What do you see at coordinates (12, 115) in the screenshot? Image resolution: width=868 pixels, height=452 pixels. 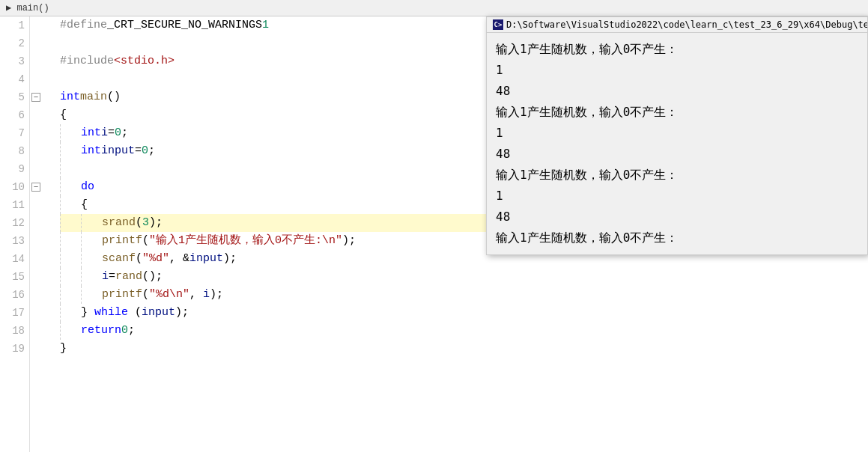 I see `line-number: 6` at bounding box center [12, 115].